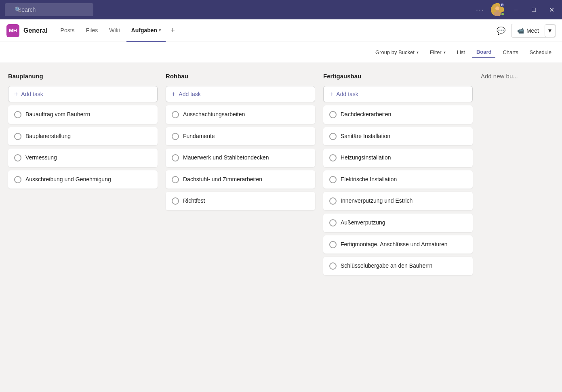  What do you see at coordinates (49, 10) in the screenshot?
I see `search-input` at bounding box center [49, 10].